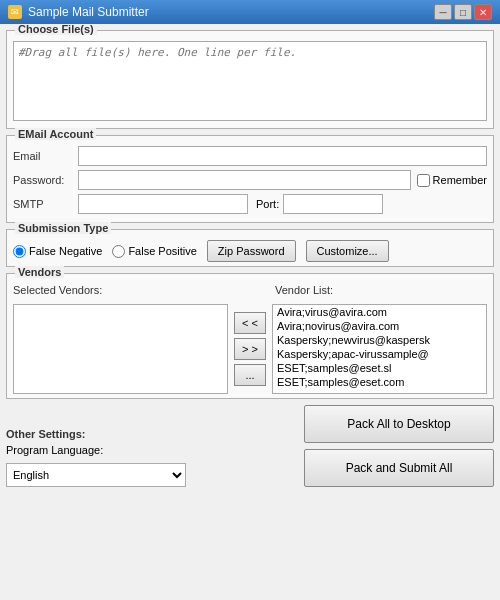  What do you see at coordinates (250, 180) in the screenshot?
I see `password-row: Password: Remember` at bounding box center [250, 180].